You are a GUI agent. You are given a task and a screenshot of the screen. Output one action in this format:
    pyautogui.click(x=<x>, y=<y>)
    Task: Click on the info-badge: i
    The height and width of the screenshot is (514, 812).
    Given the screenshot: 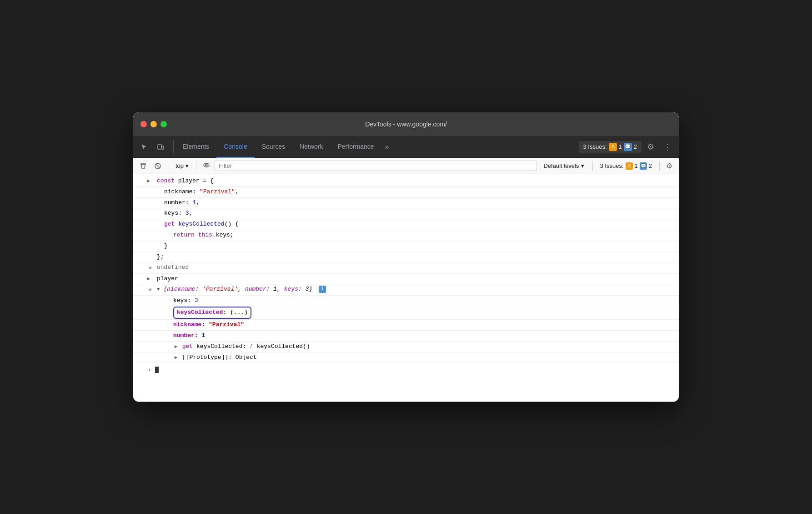 What is the action you would take?
    pyautogui.click(x=322, y=289)
    